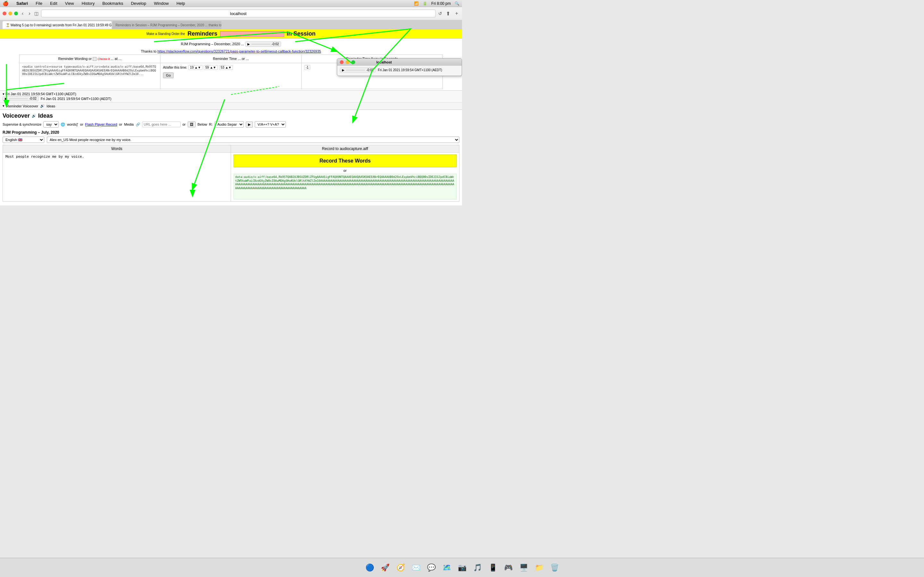 This screenshot has height=577, width=924. Describe the element at coordinates (345, 177) in the screenshot. I see `record-cell: Record These Words or data:audio/x-aiff;…` at that location.